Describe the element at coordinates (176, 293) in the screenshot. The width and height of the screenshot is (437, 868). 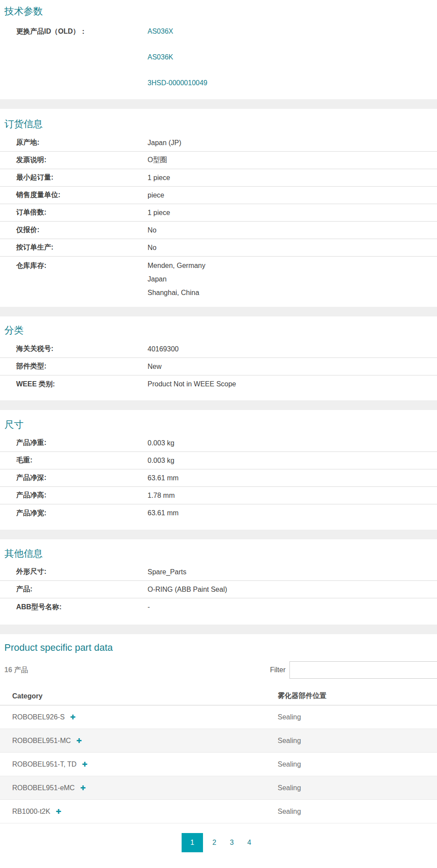
I see `warehouse-location: Shanghai, China` at that location.